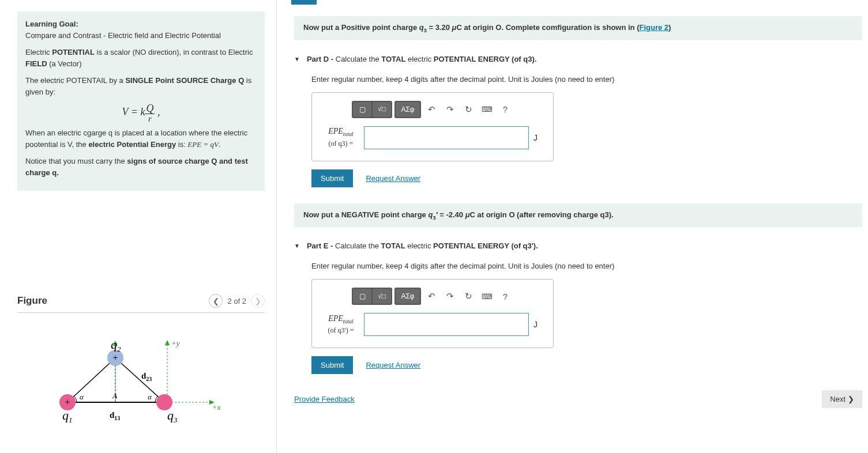  Describe the element at coordinates (146, 377) in the screenshot. I see `svg-text: d23` at that location.